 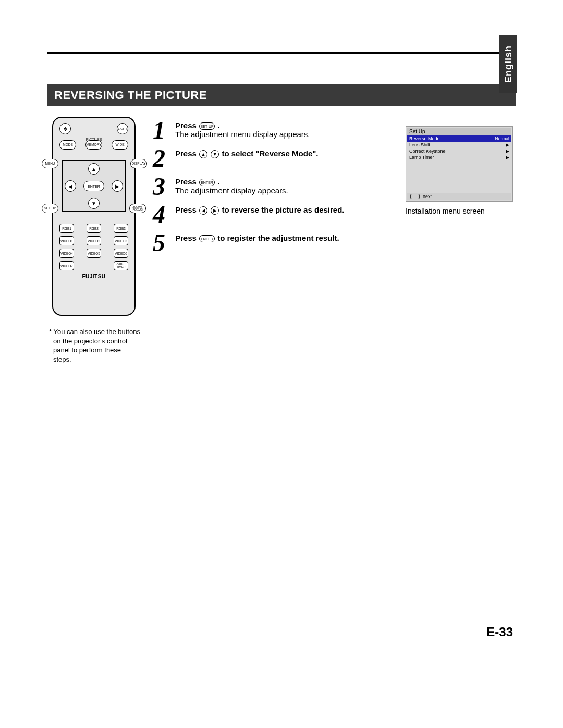 I want to click on down-arrow-icon: ▼, so click(x=215, y=154).